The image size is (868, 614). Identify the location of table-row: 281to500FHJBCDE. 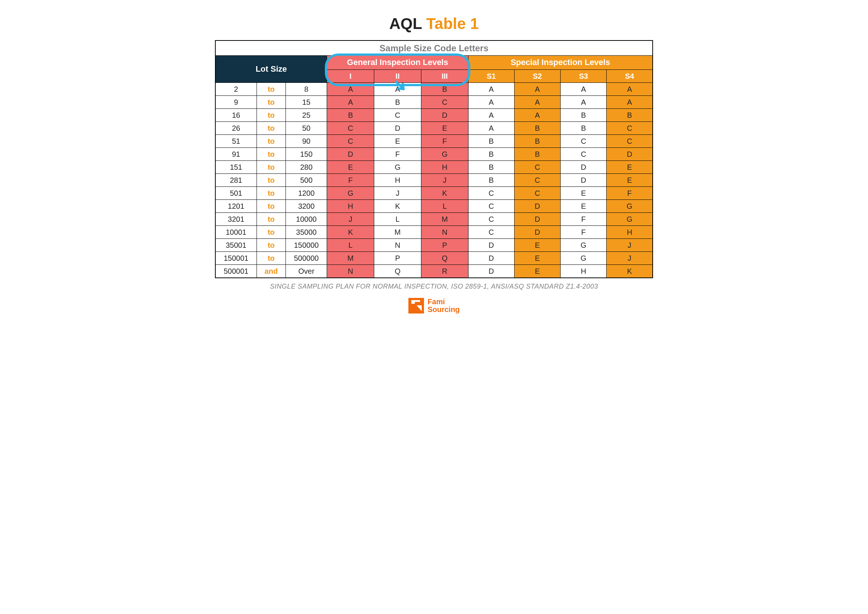
(434, 180).